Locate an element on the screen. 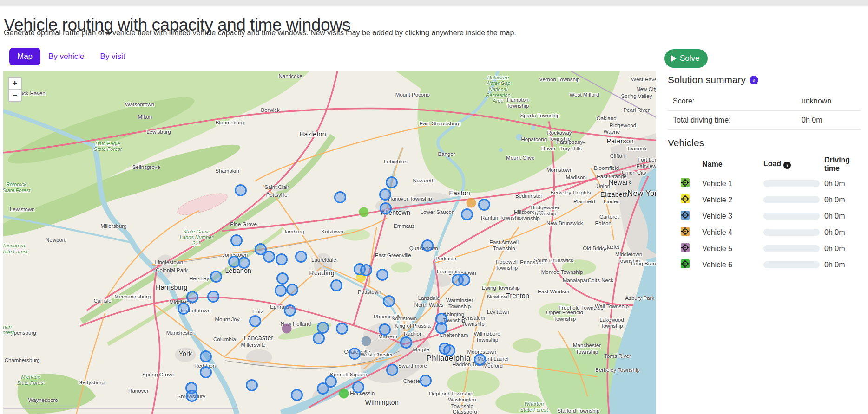  vehicles-table: Name Loadi Driving time Vehicle 10h 0mVe… is located at coordinates (771, 213).